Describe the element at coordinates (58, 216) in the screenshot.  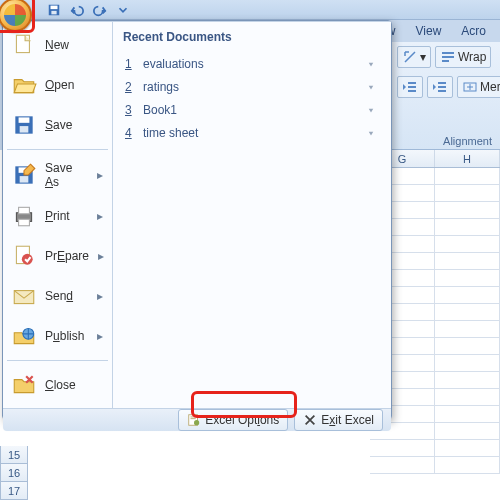
I see `menu-item-print: Print▸` at that location.